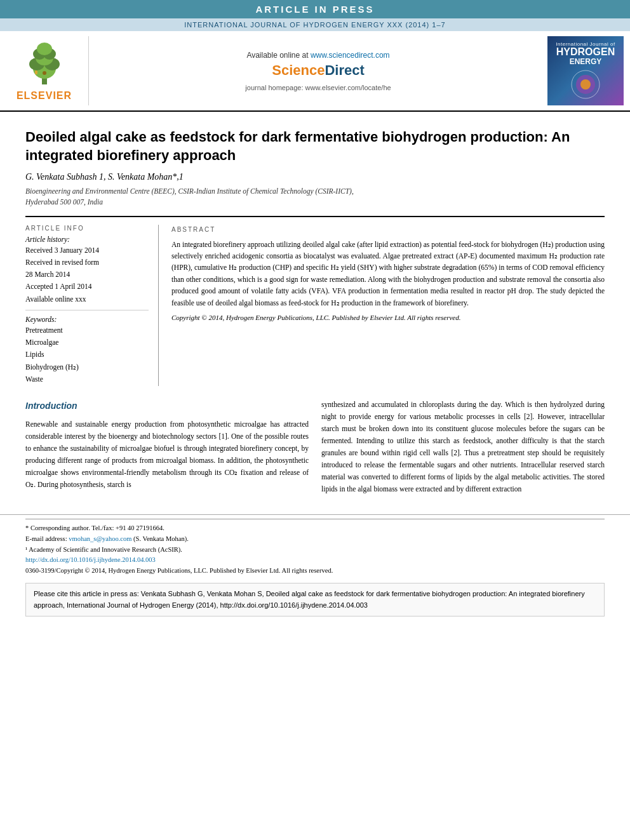 The width and height of the screenshot is (630, 840). What do you see at coordinates (315, 25) in the screenshot?
I see `journal-stripe: INTERNATIONAL JOURNAL OF HYDROGEN ENERGY…` at bounding box center [315, 25].